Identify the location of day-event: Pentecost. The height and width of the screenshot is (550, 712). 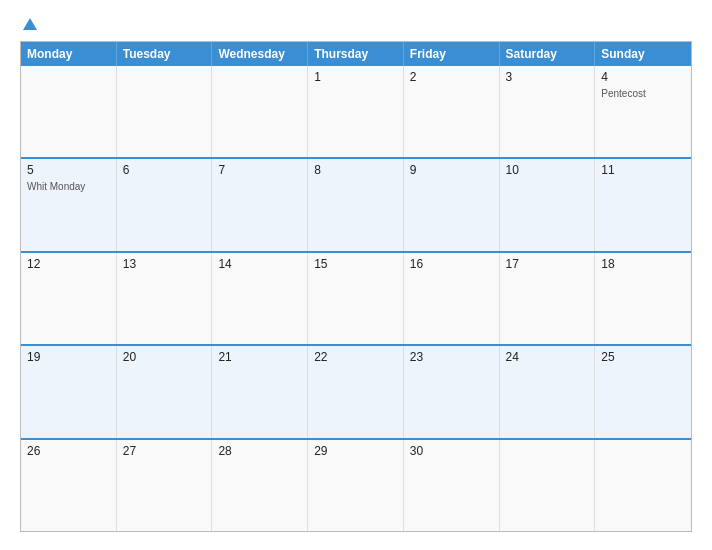
(643, 94).